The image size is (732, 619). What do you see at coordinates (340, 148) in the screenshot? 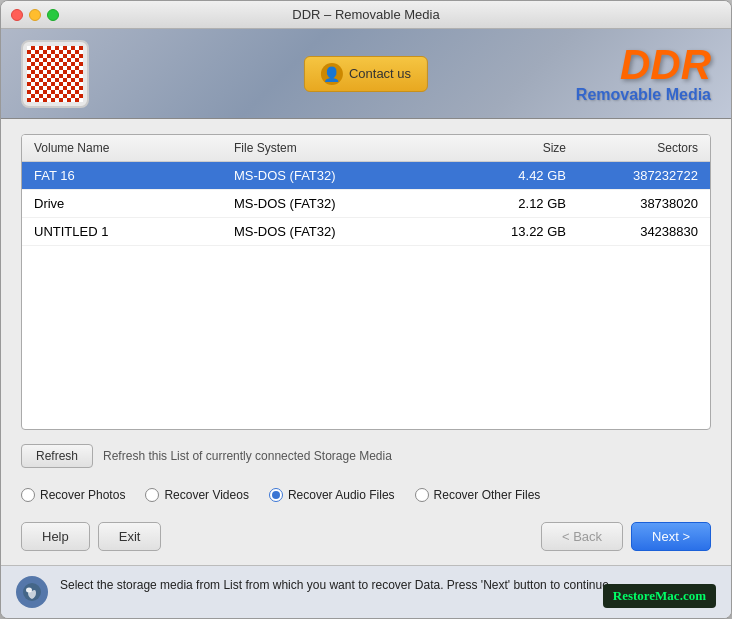
I see `col-file-system: File System` at bounding box center [340, 148].